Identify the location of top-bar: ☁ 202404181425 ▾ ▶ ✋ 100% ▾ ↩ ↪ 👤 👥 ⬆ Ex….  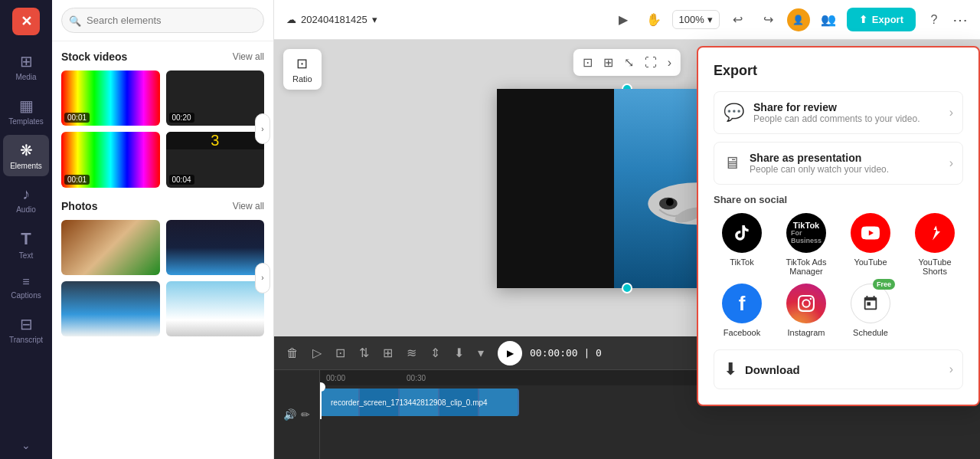
(627, 20).